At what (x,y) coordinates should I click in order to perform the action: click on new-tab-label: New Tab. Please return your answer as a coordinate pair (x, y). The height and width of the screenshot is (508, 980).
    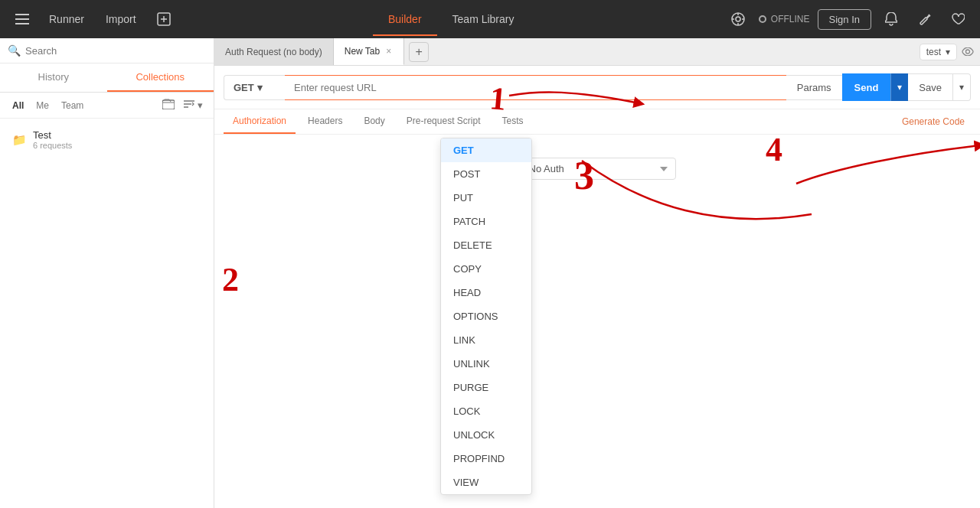
    Looking at the image, I should click on (362, 51).